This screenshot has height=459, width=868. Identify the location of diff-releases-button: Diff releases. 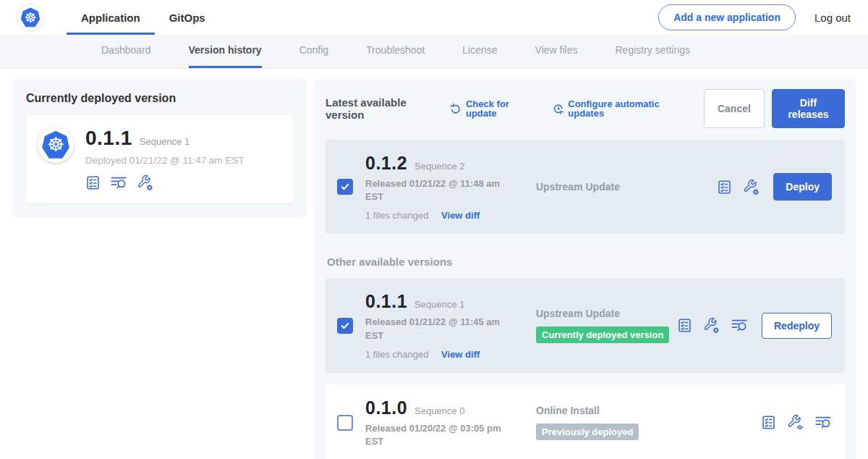
(809, 109).